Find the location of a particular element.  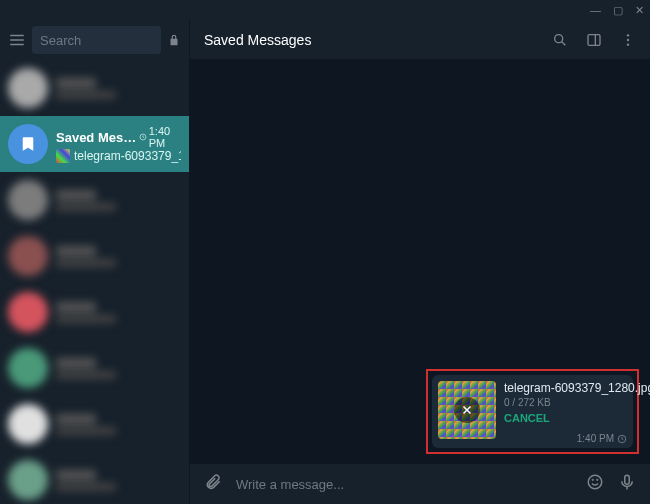

cancel-upload-icon is located at coordinates (467, 410).